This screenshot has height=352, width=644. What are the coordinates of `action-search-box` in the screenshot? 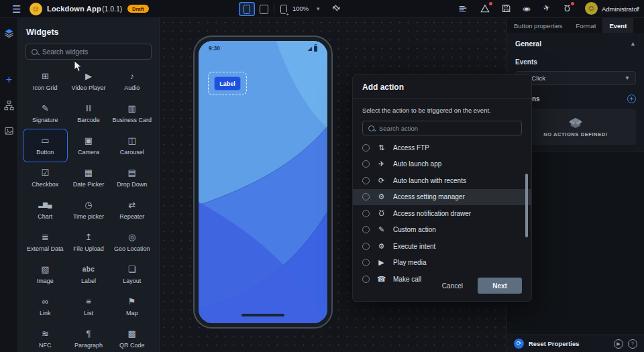 It's located at (442, 128).